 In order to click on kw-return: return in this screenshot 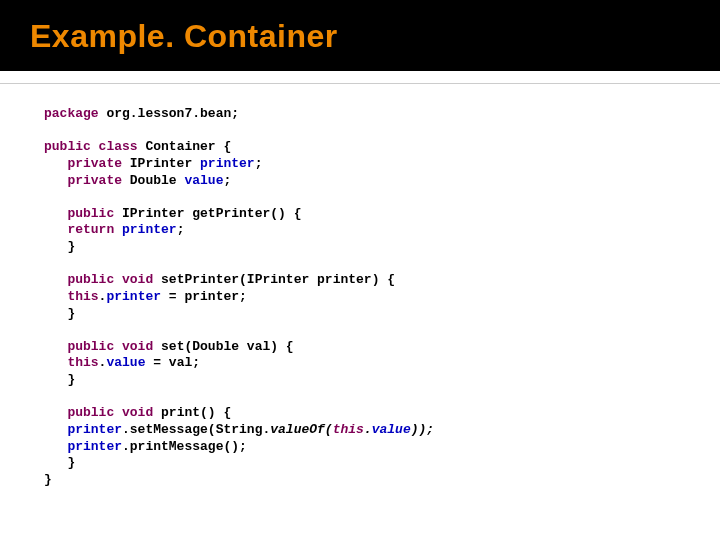, I will do `click(79, 230)`.